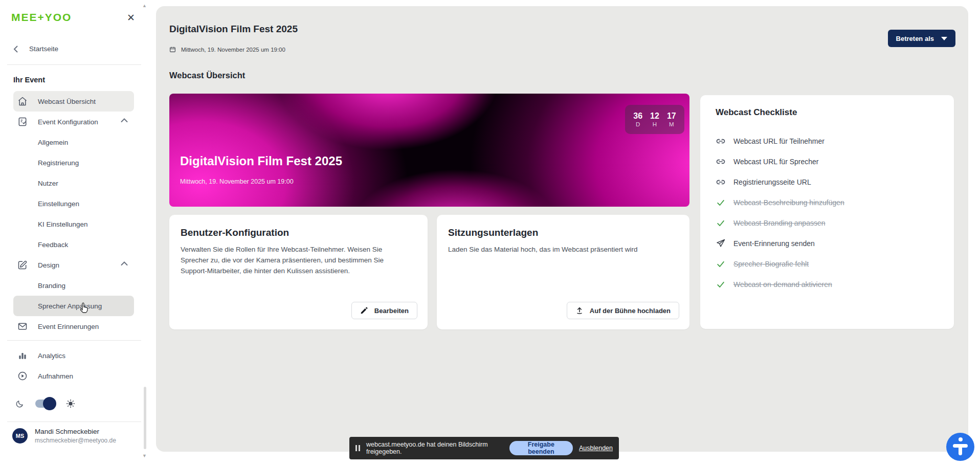  Describe the element at coordinates (358, 448) in the screenshot. I see `sharing-indicator-icon` at that location.